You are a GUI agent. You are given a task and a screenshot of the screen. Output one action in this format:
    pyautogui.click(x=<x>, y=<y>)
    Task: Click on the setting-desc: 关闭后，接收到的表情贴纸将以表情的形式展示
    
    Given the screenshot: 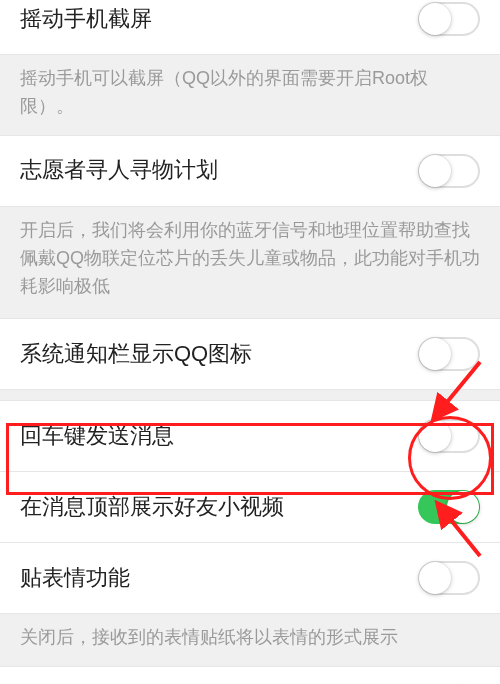 What is the action you would take?
    pyautogui.click(x=250, y=640)
    